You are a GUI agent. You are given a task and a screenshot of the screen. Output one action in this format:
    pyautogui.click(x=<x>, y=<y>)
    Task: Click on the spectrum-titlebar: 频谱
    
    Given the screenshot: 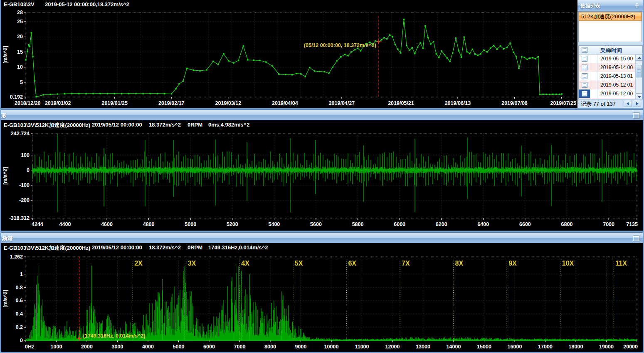 What is the action you would take?
    pyautogui.click(x=322, y=238)
    